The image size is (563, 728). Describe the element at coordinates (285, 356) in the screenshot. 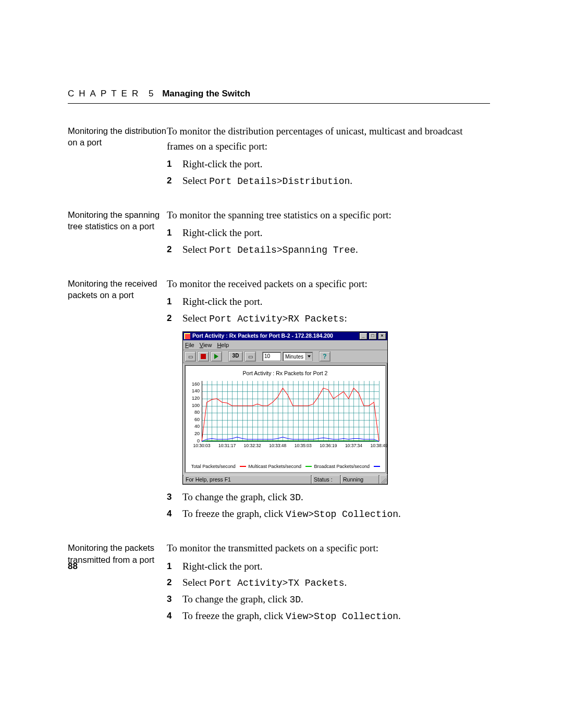

I see `window-toolbar: ▭ 3D ▭ 10 Minutes ?` at that location.